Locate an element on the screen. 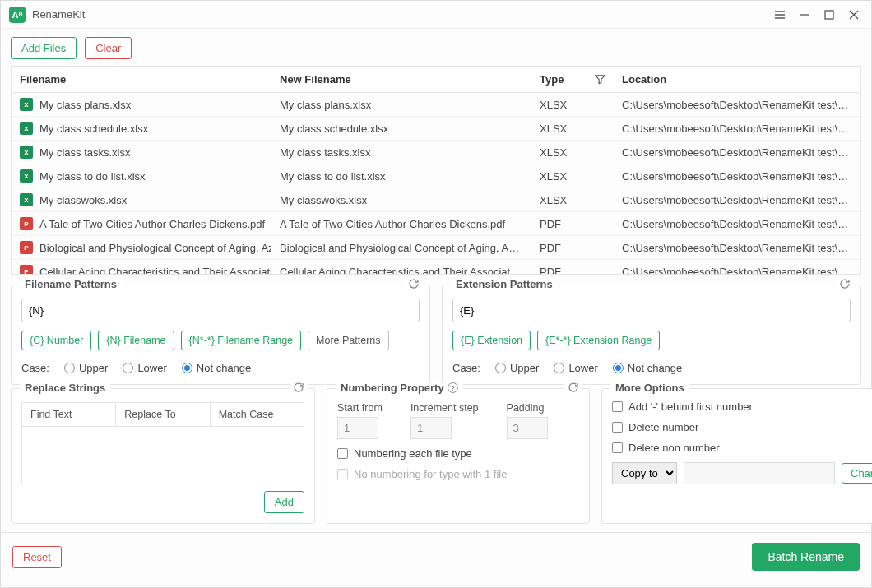 This screenshot has height=588, width=872. copy-to-path-input is located at coordinates (759, 474).